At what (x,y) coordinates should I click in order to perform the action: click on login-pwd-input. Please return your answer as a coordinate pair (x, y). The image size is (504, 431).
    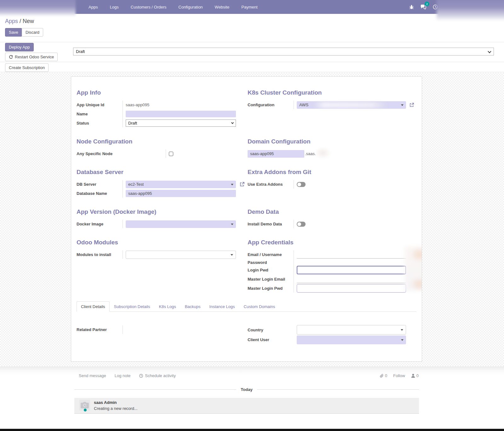
    Looking at the image, I should click on (352, 270).